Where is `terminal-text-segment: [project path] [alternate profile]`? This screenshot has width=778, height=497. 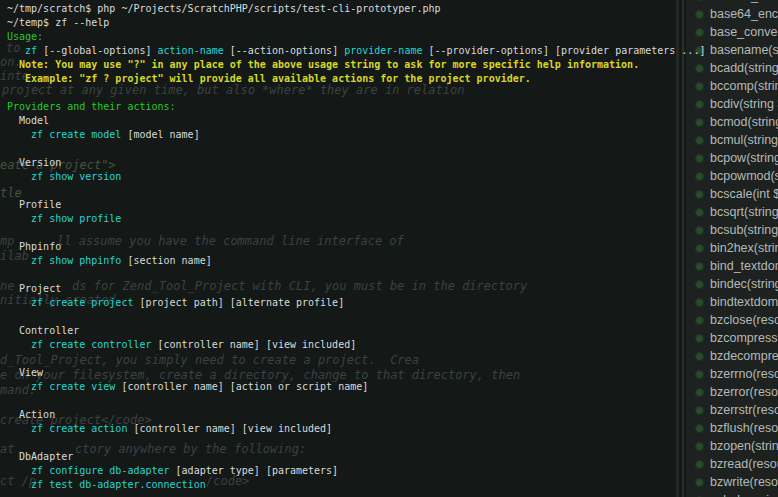 terminal-text-segment: [project path] [alternate profile] is located at coordinates (238, 302).